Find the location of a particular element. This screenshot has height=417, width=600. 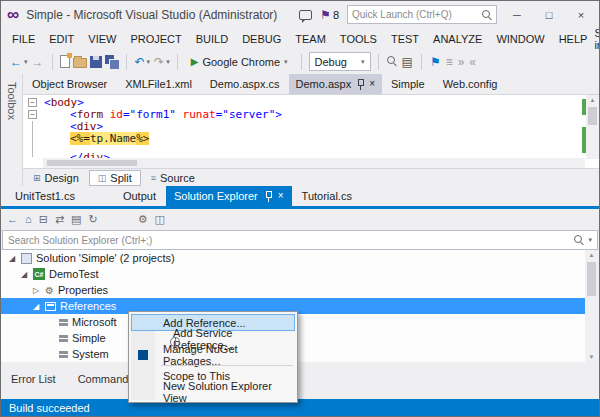

back-icon: ← is located at coordinates (12, 220).